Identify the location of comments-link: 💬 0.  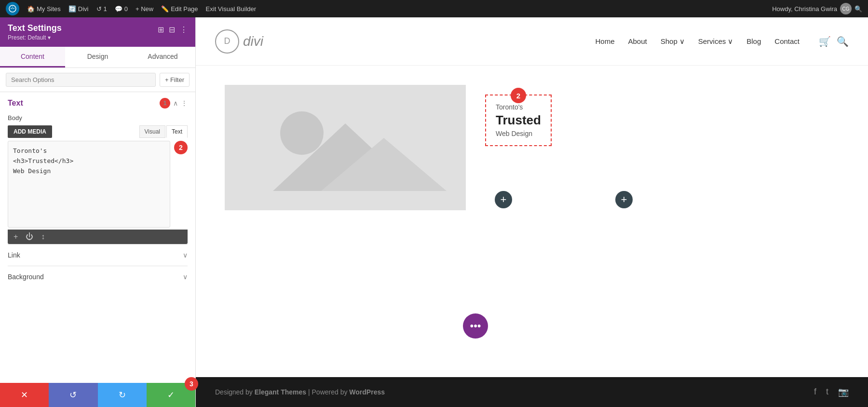
(122, 9).